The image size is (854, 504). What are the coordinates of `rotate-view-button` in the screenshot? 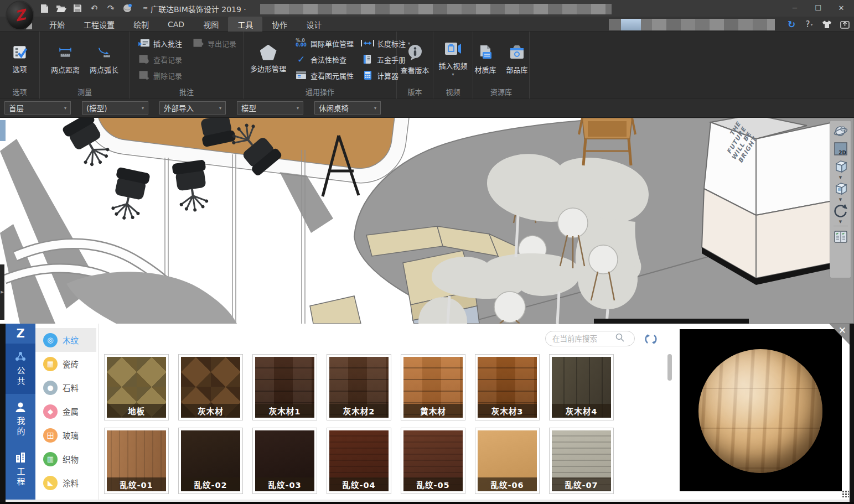 It's located at (841, 211).